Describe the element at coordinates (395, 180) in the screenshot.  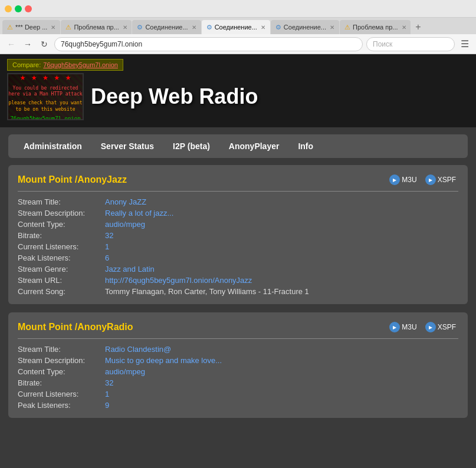
I see `m3u-play-icon: ▶` at that location.